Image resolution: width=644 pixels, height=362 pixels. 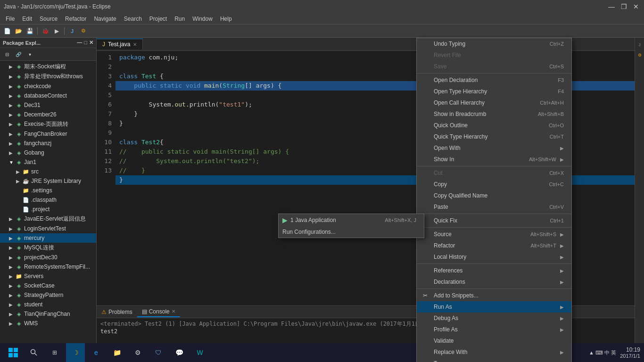 I want to click on tree-item-8: ▶ ◈ FangChanBroker, so click(x=48, y=134).